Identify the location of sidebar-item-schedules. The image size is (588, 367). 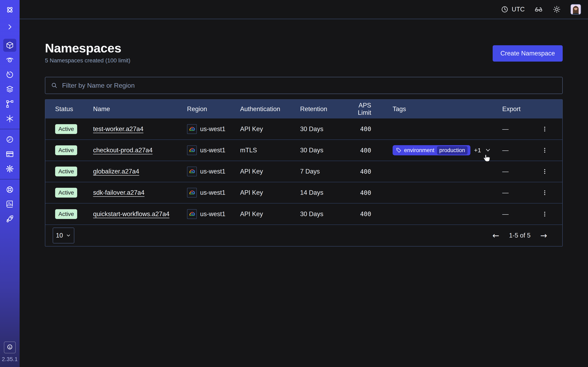
(10, 75).